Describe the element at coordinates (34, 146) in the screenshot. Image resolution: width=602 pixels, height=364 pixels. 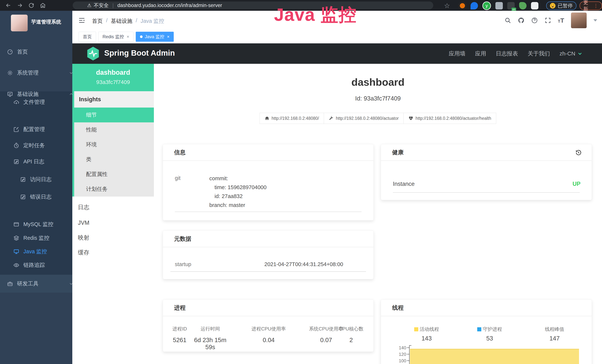
I see `sidebar-item-label: 定时任务` at that location.